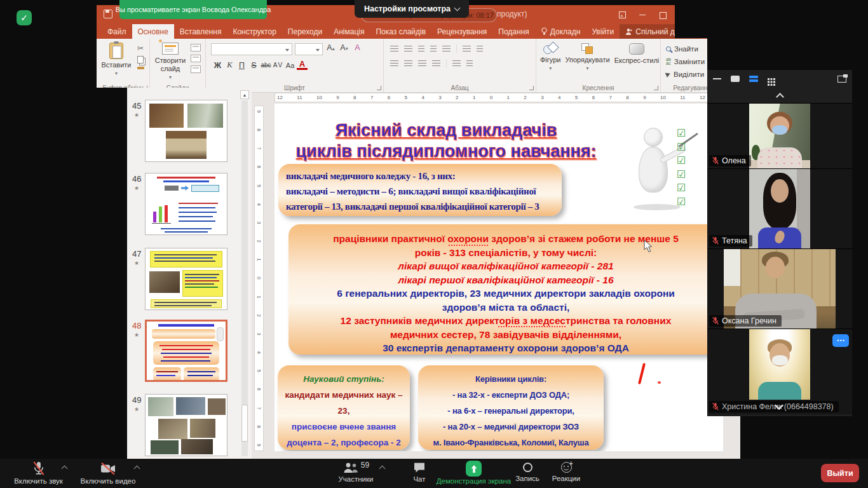 The image size is (868, 488). Describe the element at coordinates (116, 60) in the screenshot. I see `paste-button: Вставити▾` at that location.